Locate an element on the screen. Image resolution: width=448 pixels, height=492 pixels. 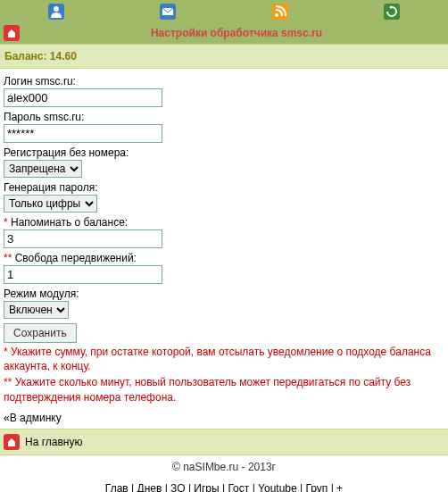
mode-label: Режим модуля: is located at coordinates (224, 294).